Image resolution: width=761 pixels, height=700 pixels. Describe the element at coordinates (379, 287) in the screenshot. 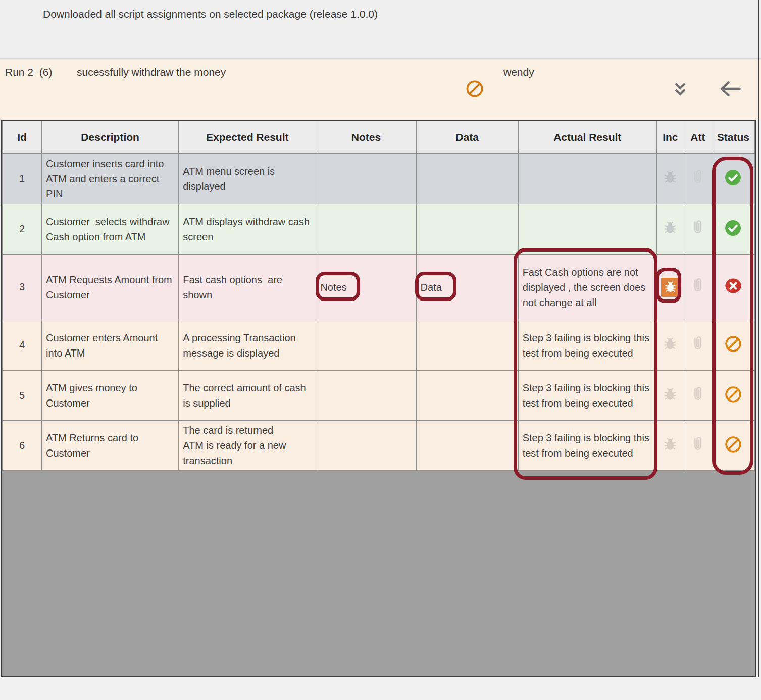

I see `table-row: 3 ATM Requests Amount from Customer Fast…` at that location.